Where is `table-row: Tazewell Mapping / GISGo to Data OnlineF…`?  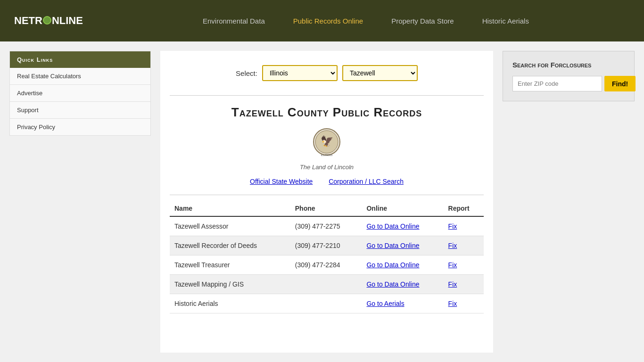
table-row: Tazewell Mapping / GISGo to Data OnlineF… is located at coordinates (327, 285).